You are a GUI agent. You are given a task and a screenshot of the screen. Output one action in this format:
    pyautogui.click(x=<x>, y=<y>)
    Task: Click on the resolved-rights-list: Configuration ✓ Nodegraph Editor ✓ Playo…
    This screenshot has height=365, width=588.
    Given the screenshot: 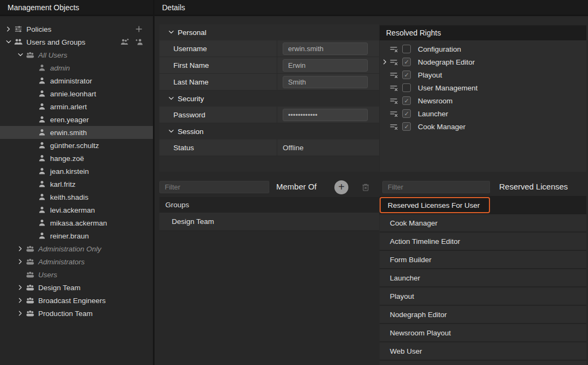 What is the action you would take?
    pyautogui.click(x=483, y=87)
    